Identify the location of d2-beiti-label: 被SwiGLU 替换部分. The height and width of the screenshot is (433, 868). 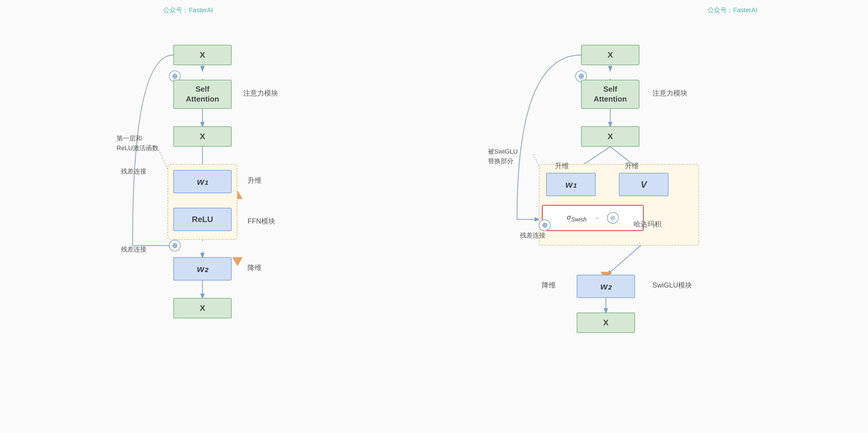
(503, 156).